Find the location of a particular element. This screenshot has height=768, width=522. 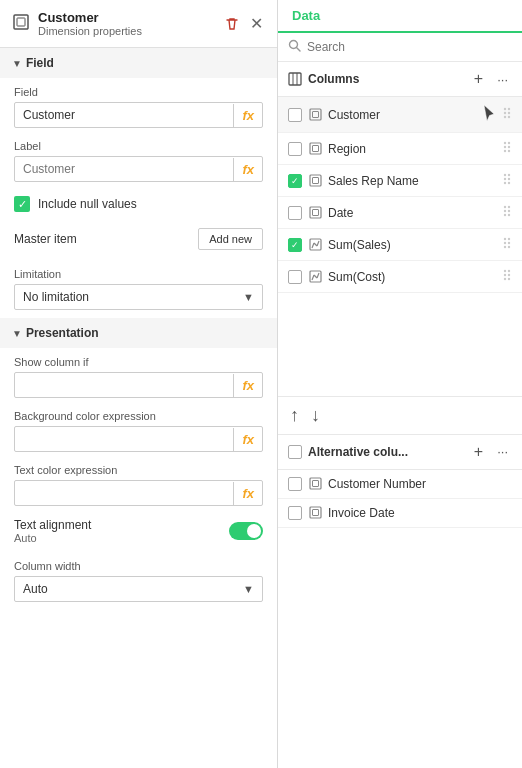

columns-add-button: + is located at coordinates (478, 79).